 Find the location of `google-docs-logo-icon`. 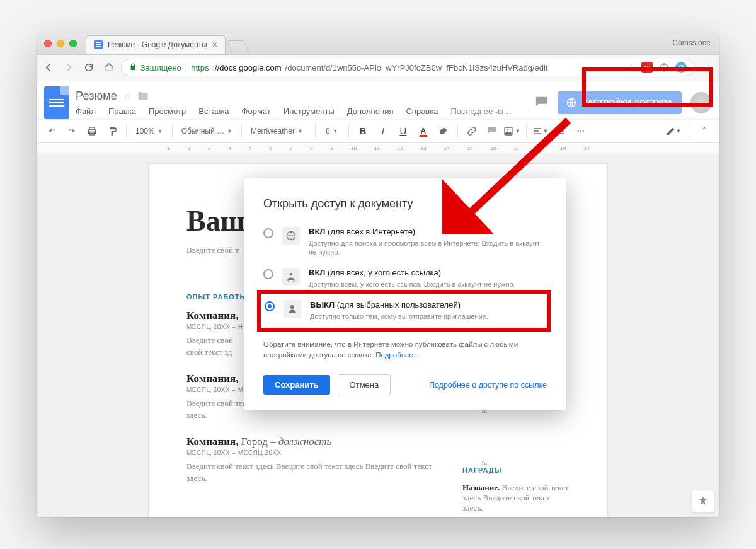

google-docs-logo-icon is located at coordinates (57, 103).